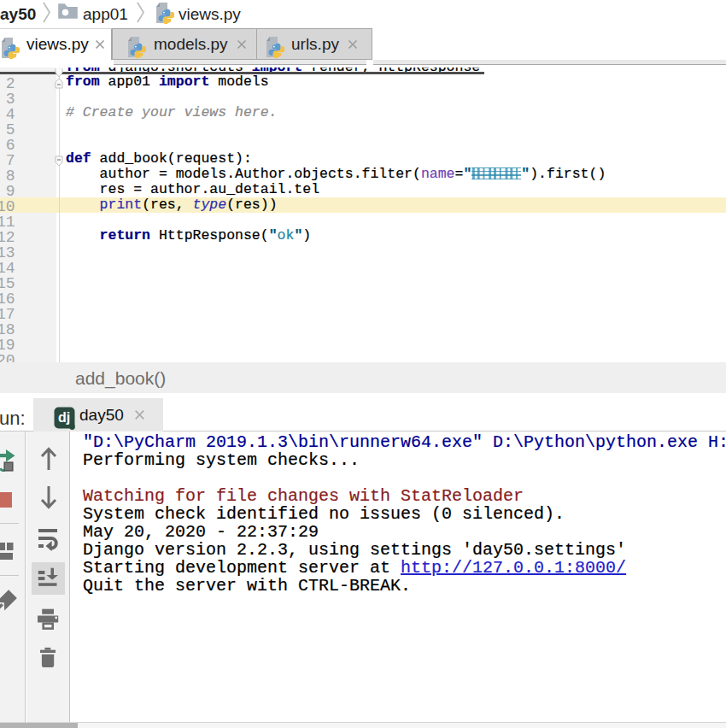 The height and width of the screenshot is (728, 726). Describe the element at coordinates (64, 417) in the screenshot. I see `svg-text: dj` at that location.